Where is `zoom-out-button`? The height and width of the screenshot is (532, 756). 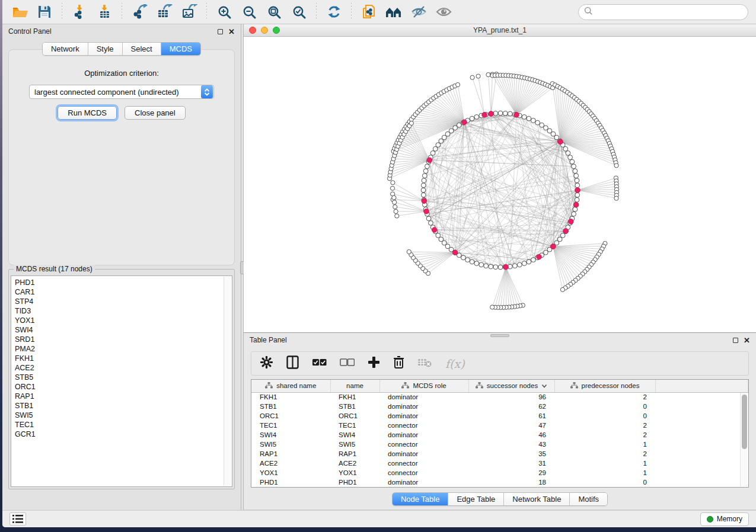
zoom-out-button is located at coordinates (249, 12).